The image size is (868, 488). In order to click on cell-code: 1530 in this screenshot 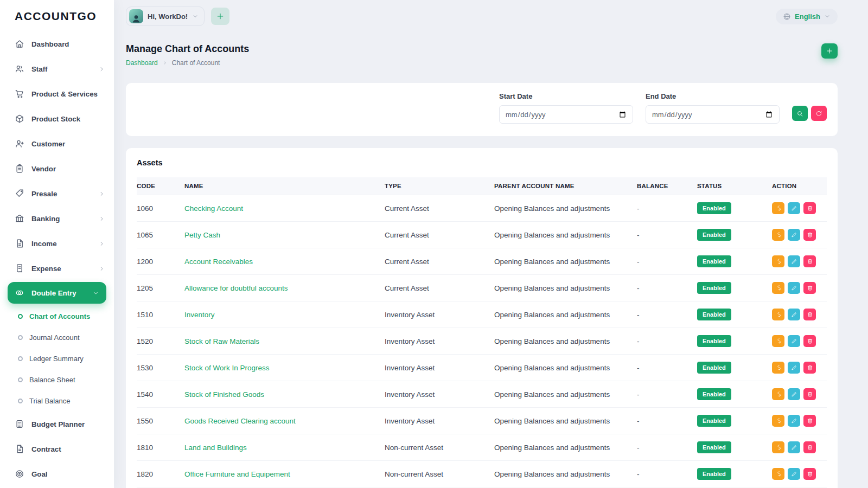, I will do `click(161, 368)`.